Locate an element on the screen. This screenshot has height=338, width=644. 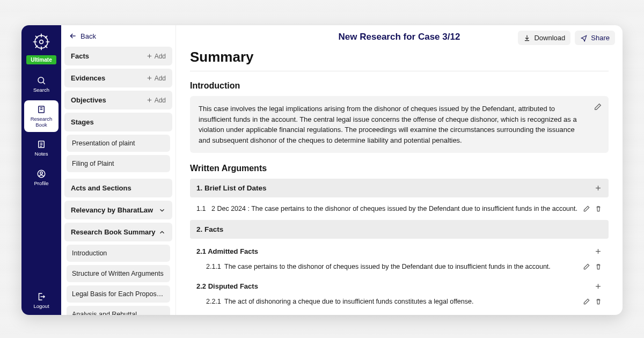
section-label: Facts is located at coordinates (80, 56).